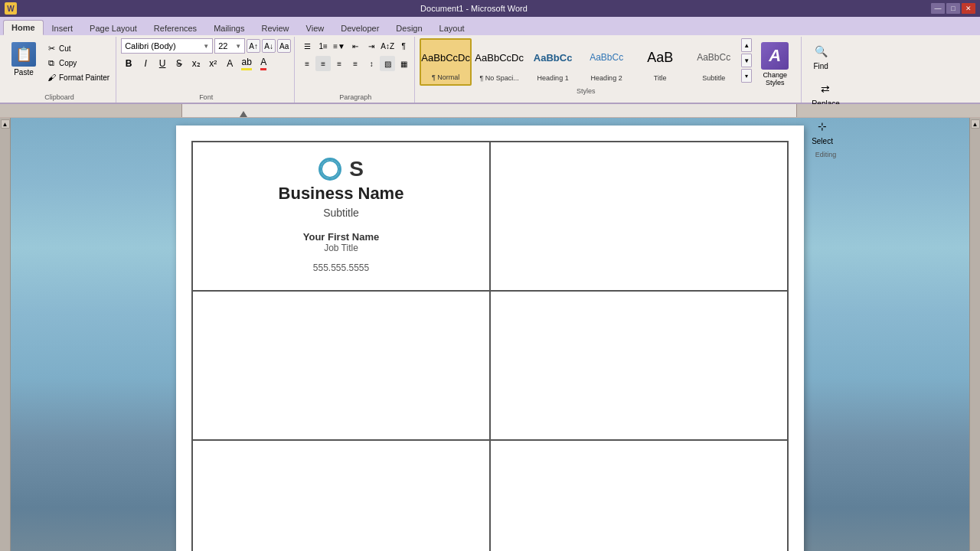 The height and width of the screenshot is (551, 980). Describe the element at coordinates (606, 58) in the screenshot. I see `style-heading2-preview: AaBbCc` at that location.